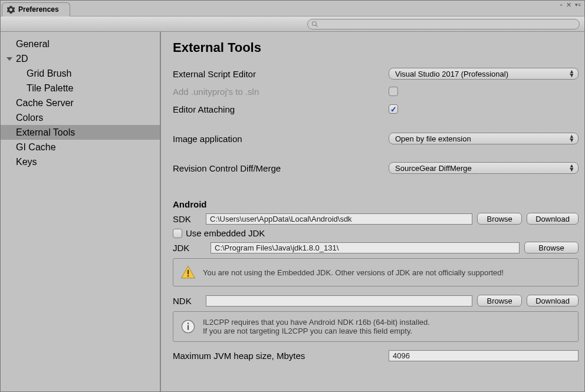  I want to click on checkbox-use-embedded-jdk, so click(178, 233).